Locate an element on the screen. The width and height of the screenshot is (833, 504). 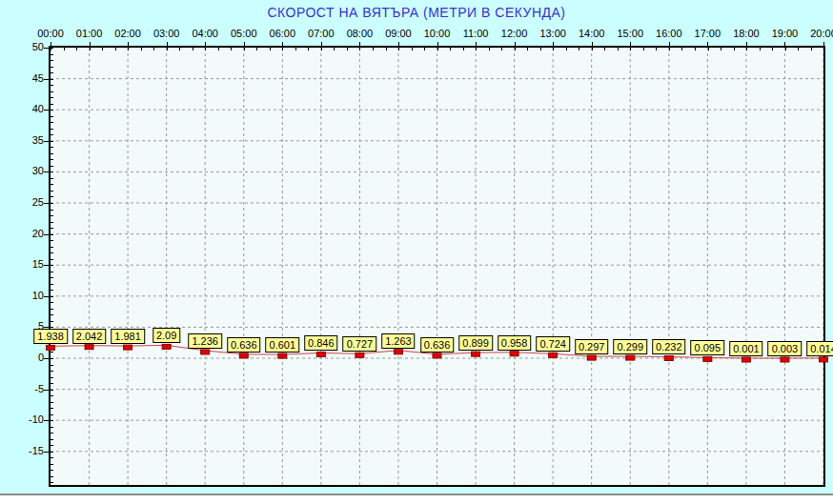
y-tick-label: 15 is located at coordinates (28, 265).